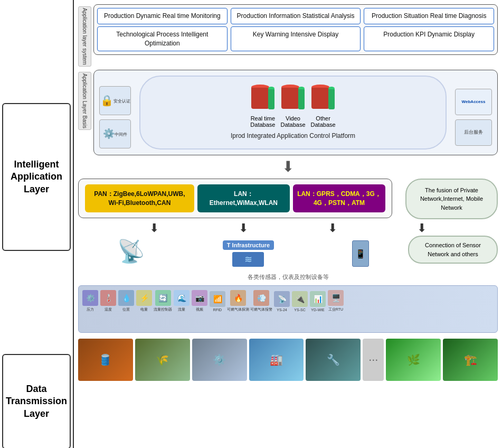  What do you see at coordinates (263, 122) in the screenshot?
I see `realtime-db-label: Real timeDatabase` at bounding box center [263, 122].